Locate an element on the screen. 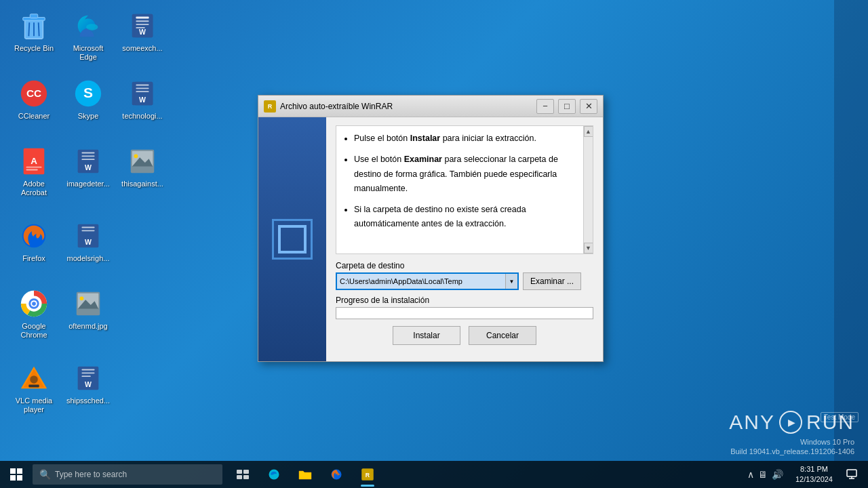  instruction-1: Pulse el botón Instalar para iniciar la … is located at coordinates (465, 138).